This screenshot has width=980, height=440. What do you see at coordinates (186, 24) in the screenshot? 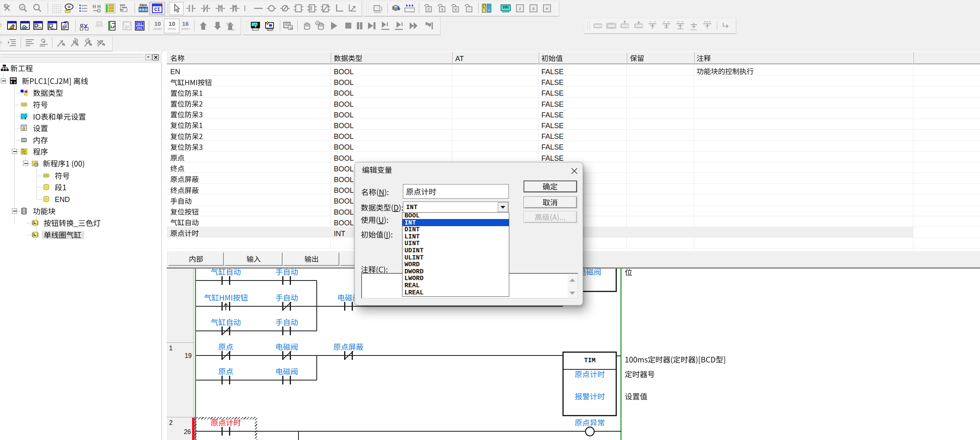
I see `svg-text: 16` at bounding box center [186, 24].